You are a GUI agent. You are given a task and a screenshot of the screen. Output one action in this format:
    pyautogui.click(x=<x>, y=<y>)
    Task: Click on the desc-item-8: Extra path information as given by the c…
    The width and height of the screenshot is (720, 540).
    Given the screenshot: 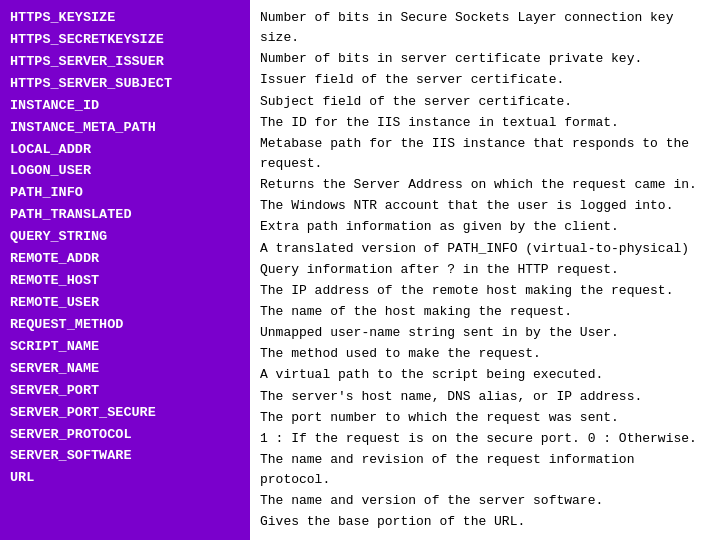 What is the action you would take?
    pyautogui.click(x=485, y=227)
    